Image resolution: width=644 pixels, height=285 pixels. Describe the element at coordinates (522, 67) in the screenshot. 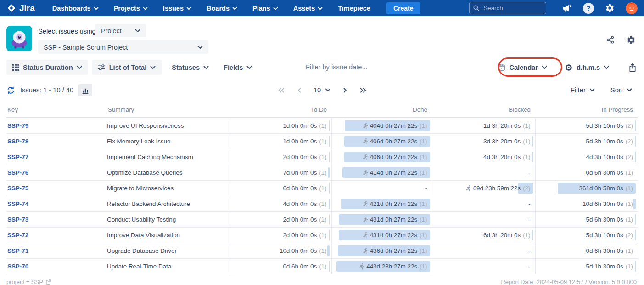

I see `calendar-dropdown: Calendar` at that location.